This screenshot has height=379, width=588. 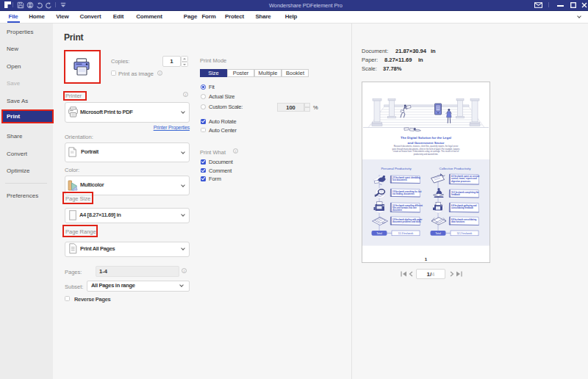 What do you see at coordinates (406, 178) in the screenshot?
I see `svg-text: 2.5 hrs/week spent shredding` at bounding box center [406, 178].